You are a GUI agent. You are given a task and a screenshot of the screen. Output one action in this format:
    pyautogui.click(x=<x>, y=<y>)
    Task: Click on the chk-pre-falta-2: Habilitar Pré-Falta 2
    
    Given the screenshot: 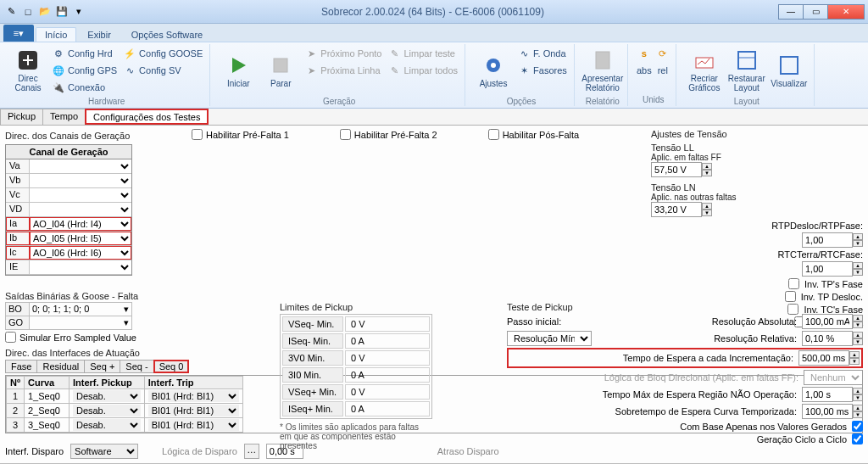 What is the action you would take?
    pyautogui.click(x=388, y=134)
    